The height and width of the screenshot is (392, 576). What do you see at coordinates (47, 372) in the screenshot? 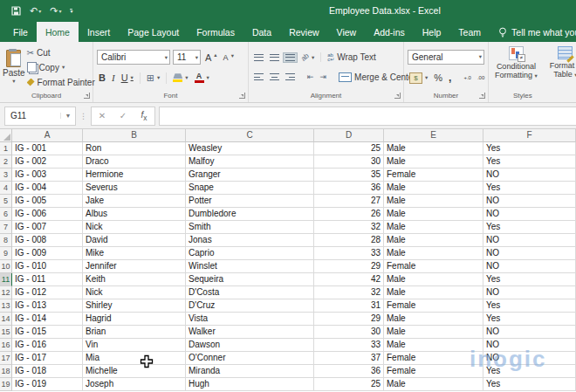
I see `cell-a18: IG - 018` at bounding box center [47, 372].